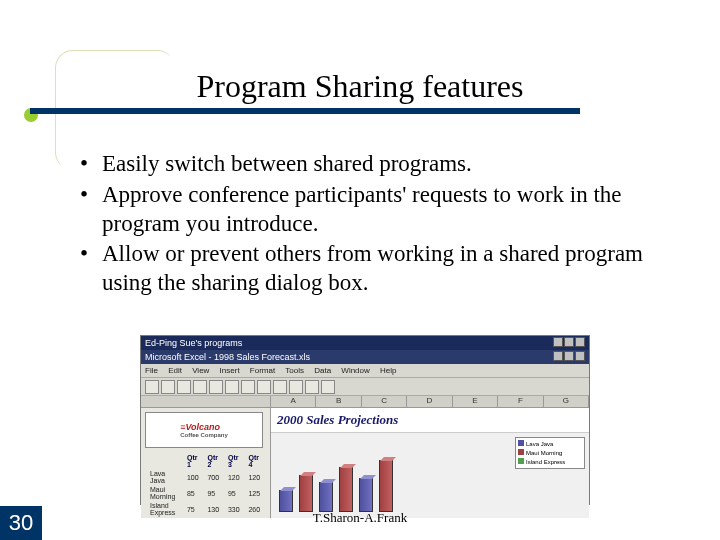 This screenshot has width=720, height=540. What do you see at coordinates (430, 402) in the screenshot?
I see `col-header: D` at bounding box center [430, 402].